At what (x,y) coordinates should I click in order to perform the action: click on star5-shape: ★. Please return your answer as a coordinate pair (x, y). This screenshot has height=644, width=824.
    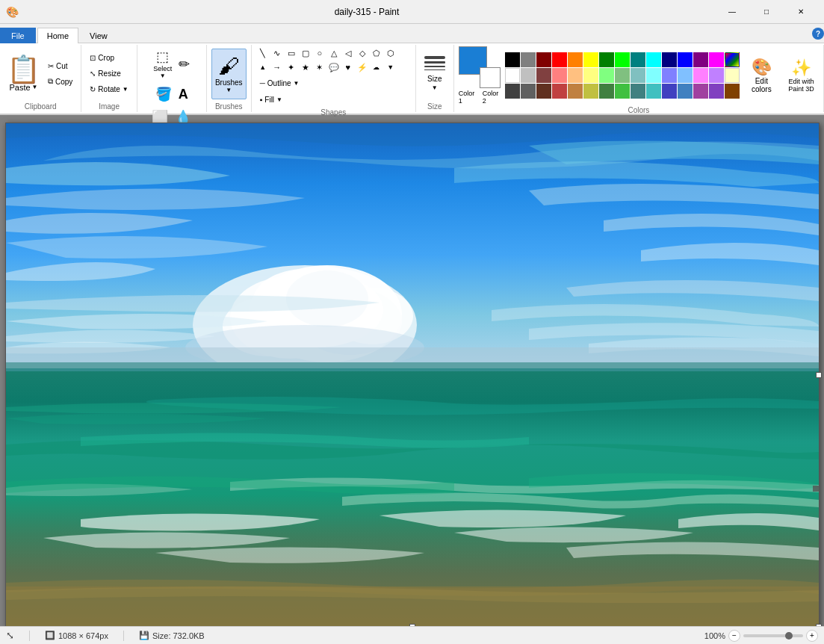
    Looking at the image, I should click on (306, 67).